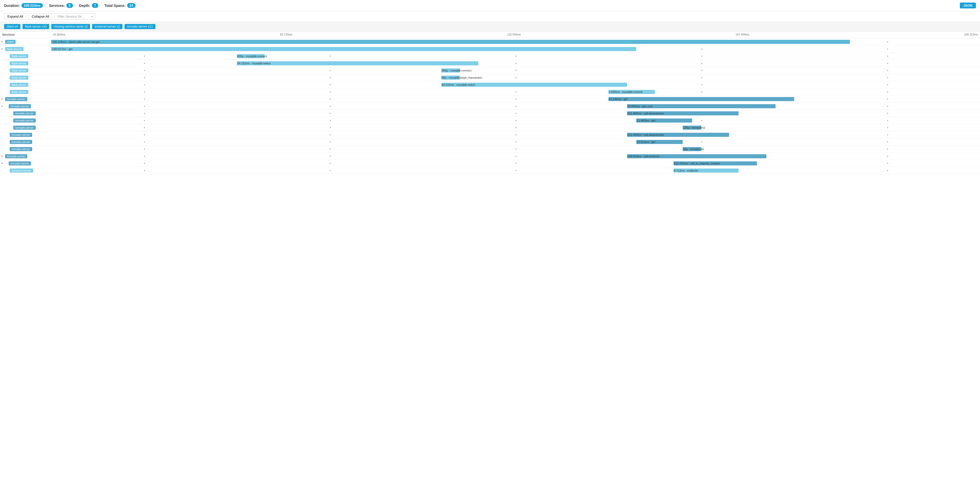 Image resolution: width=980 pixels, height=480 pixels. Describe the element at coordinates (16, 99) in the screenshot. I see `service-name-tag: tornado-server` at that location.